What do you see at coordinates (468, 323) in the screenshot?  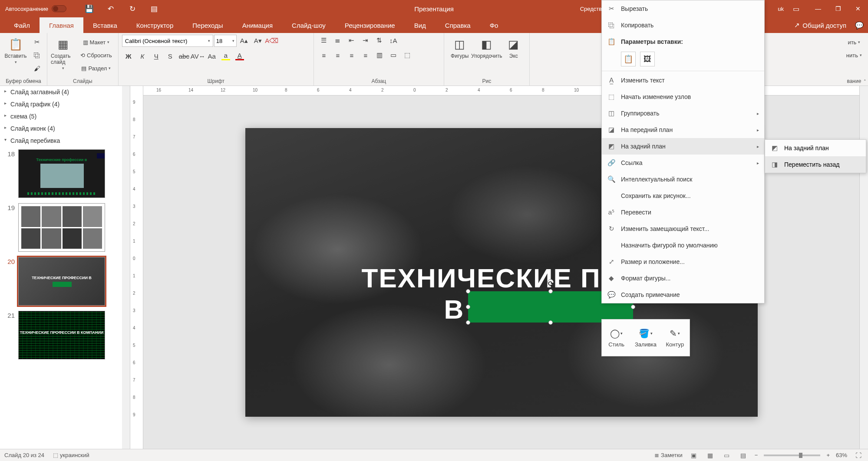 I see `resize-handle-sw` at bounding box center [468, 323].